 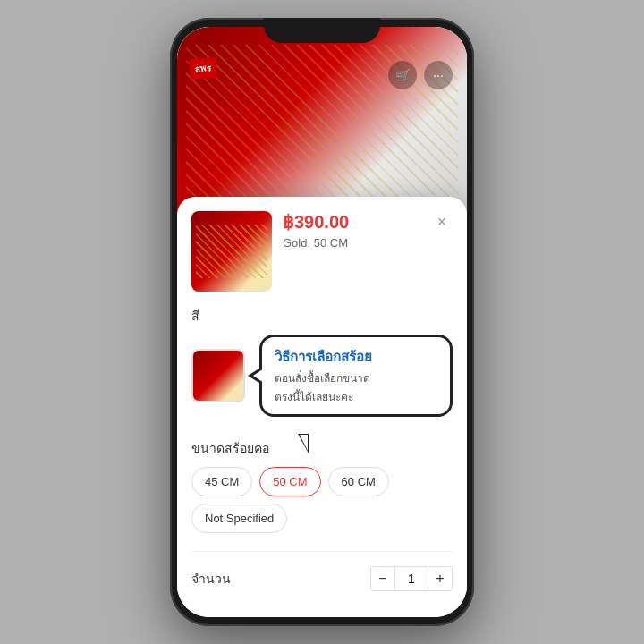 What do you see at coordinates (232, 251) in the screenshot?
I see `product-thumbnail` at bounding box center [232, 251].